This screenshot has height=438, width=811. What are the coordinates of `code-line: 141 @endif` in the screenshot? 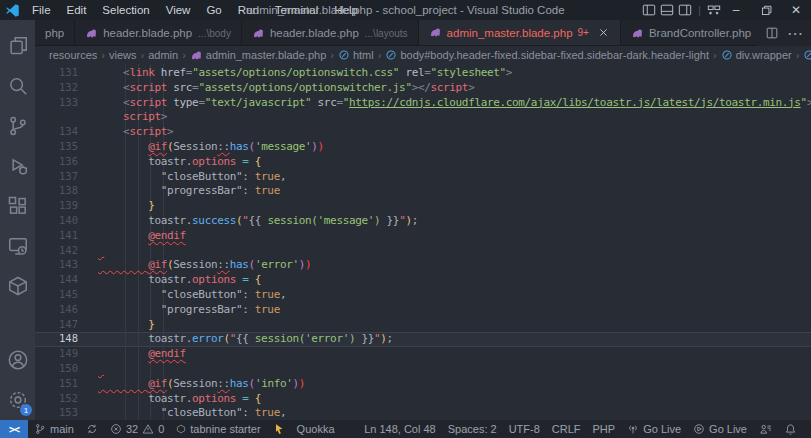 It's located at (423, 236).